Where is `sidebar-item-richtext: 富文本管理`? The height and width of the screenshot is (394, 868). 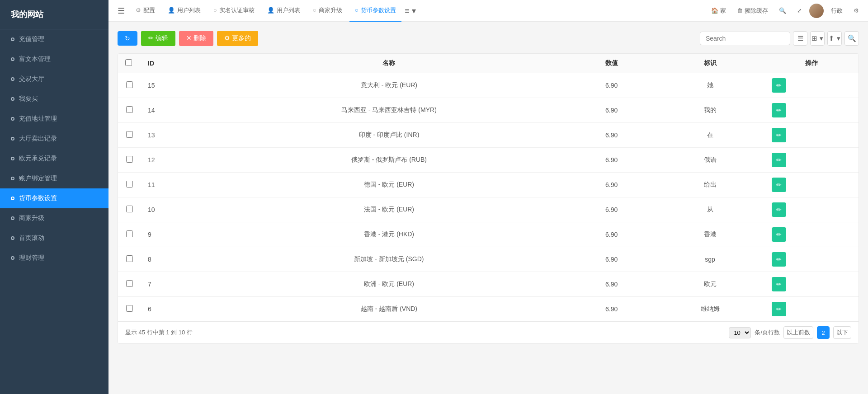
sidebar-item-richtext: 富文本管理 is located at coordinates (54, 59).